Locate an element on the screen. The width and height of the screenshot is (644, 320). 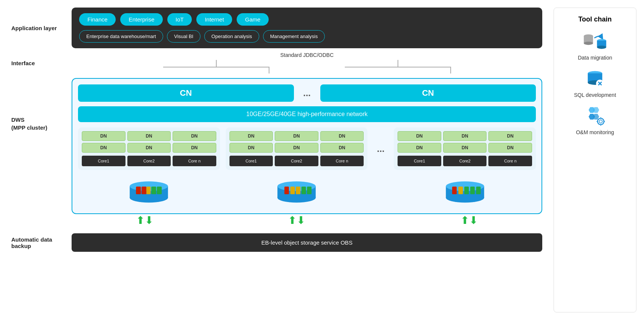
core-box-2c: Core2 is located at coordinates (465, 161).